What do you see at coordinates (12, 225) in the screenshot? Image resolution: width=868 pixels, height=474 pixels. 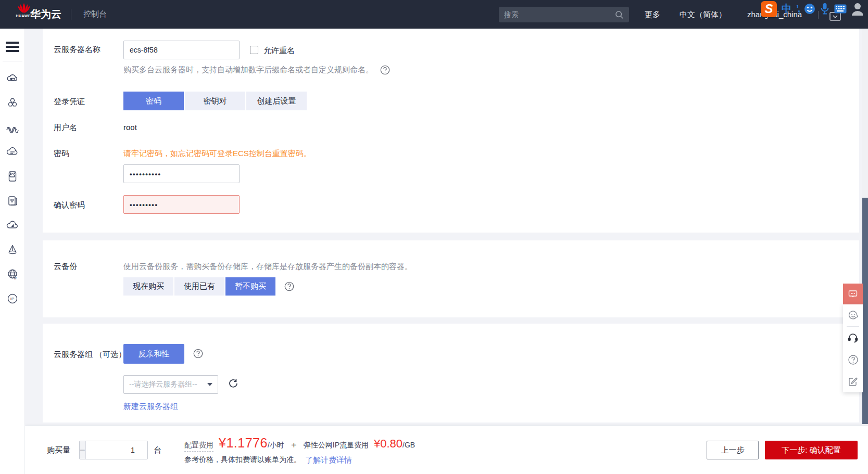 I see `cloud-pointer-icon` at bounding box center [12, 225].